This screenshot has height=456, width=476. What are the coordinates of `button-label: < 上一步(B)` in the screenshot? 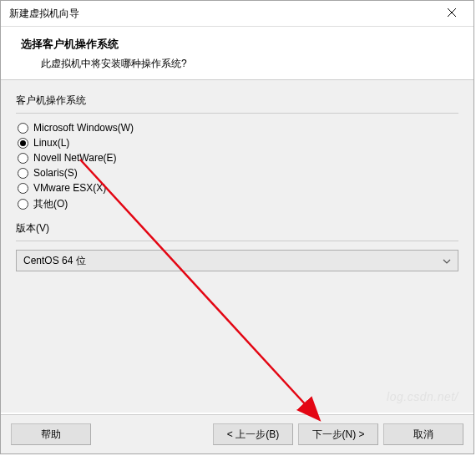 It's located at (253, 434).